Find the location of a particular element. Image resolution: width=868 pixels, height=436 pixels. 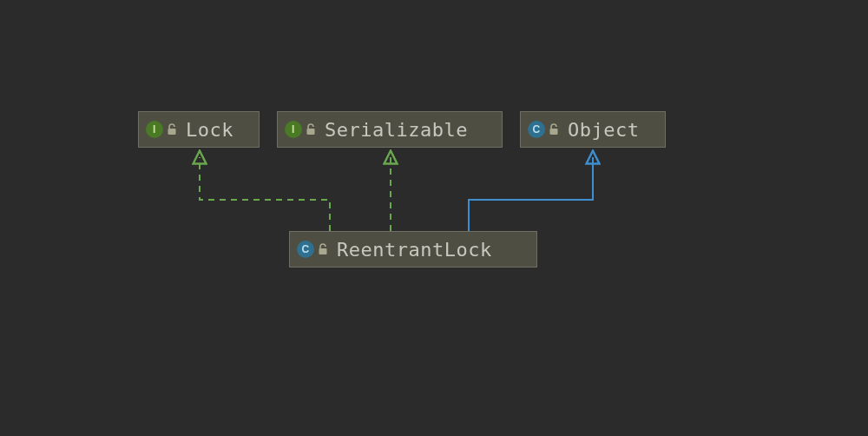

node-lock: I Lock is located at coordinates (199, 129).